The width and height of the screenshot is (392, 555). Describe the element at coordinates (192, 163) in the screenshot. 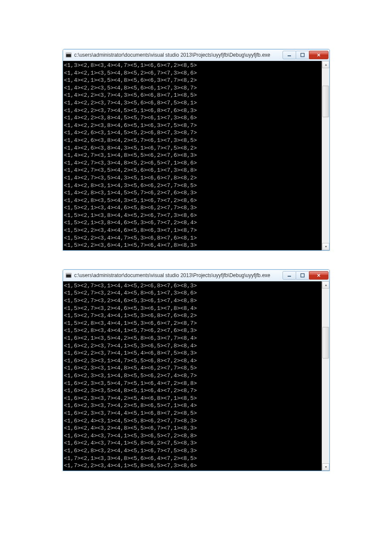

I see `console-line: <1,4><2,7><3,3><4,8><5,2><6,5><7,1><8,6>` at that location.